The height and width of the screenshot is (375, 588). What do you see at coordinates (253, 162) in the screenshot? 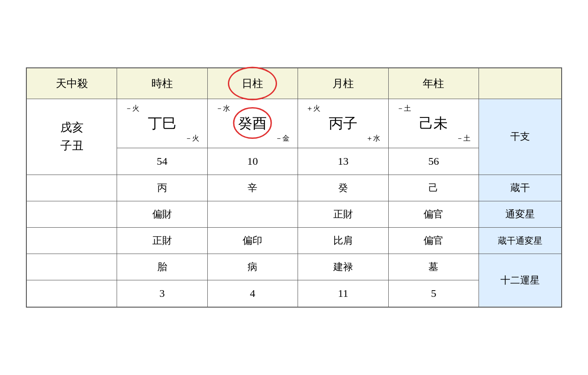
I see `nichichi-number-cell: 10` at bounding box center [253, 162].